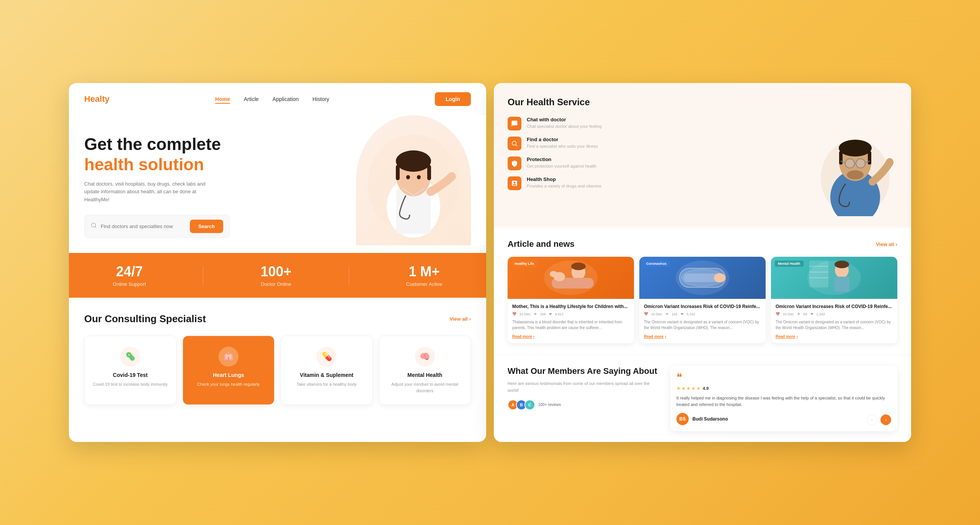 Image resolution: width=980 pixels, height=525 pixels. I want to click on read-more-1: Read more ›, so click(571, 337).